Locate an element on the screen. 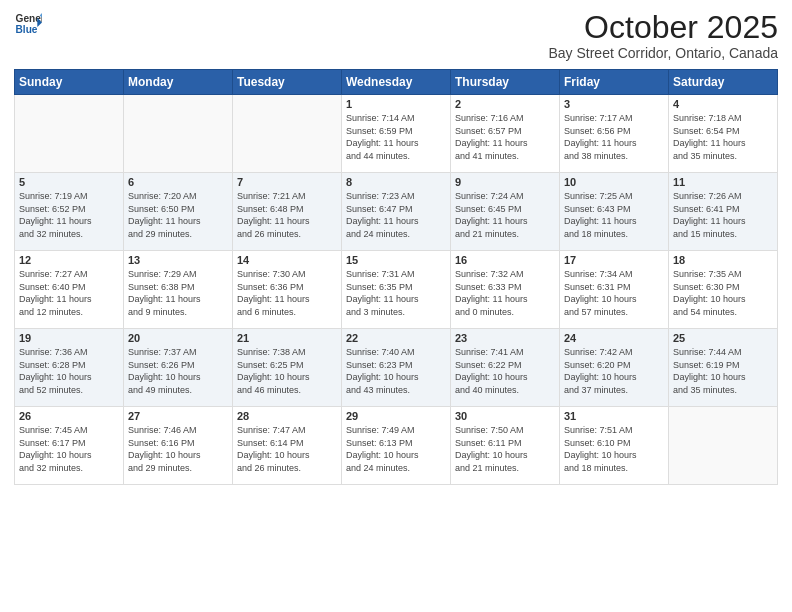  calendar-cell: 10Sunrise: 7:25 AM Sunset: 6:43 PM Dayli… is located at coordinates (614, 212).